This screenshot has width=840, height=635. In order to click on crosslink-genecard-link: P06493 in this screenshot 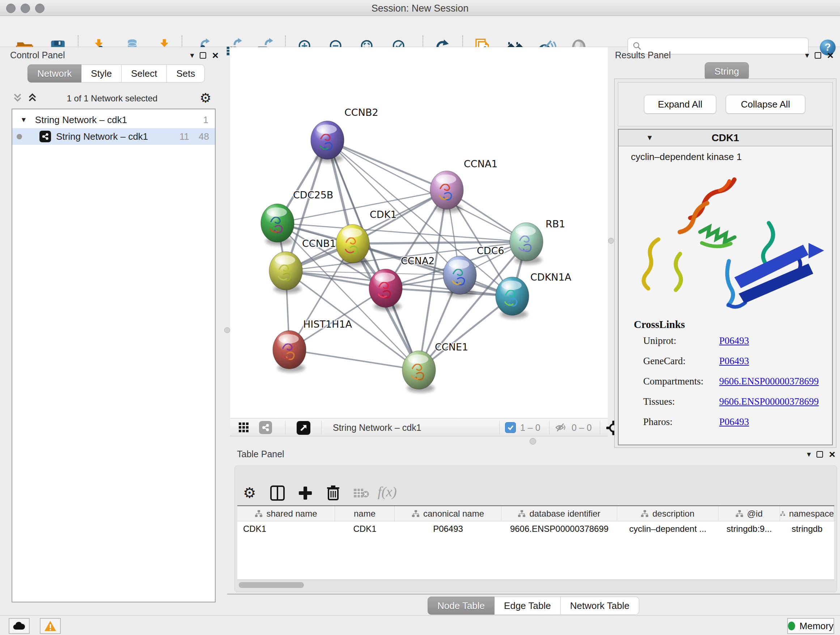, I will do `click(734, 361)`.